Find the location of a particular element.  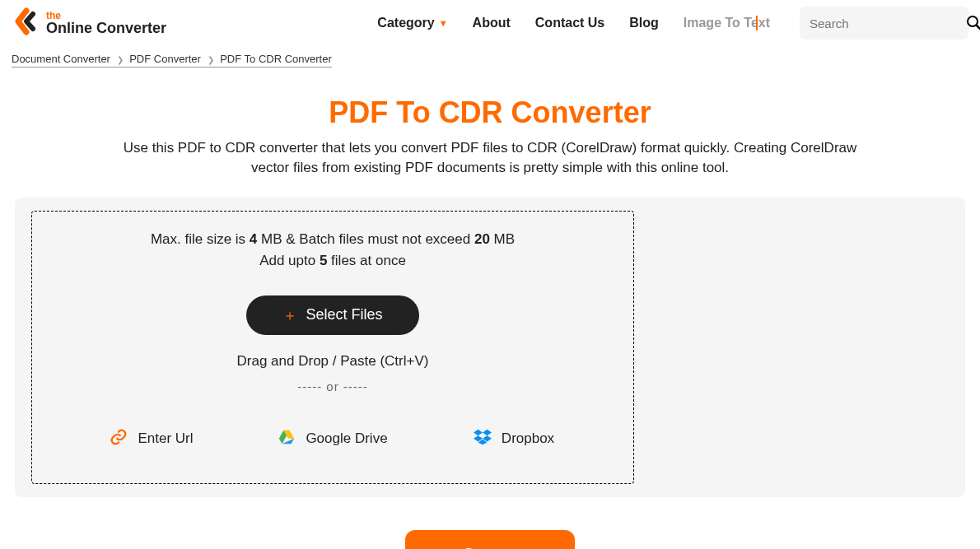

enter-url-button: Enter Url is located at coordinates (152, 440).